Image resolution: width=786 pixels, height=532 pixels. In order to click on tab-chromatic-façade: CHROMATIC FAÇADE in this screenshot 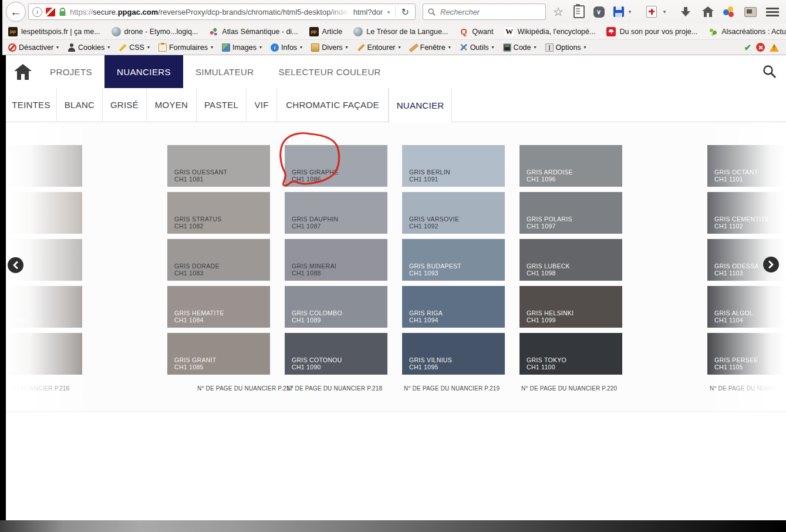, I will do `click(333, 105)`.